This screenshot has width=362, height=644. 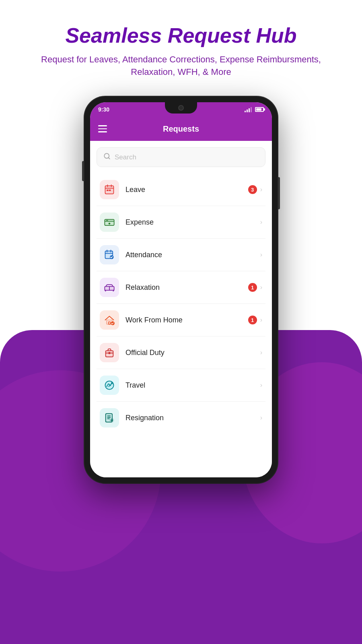 I want to click on menu-item-travel: Travel ›, so click(x=181, y=386).